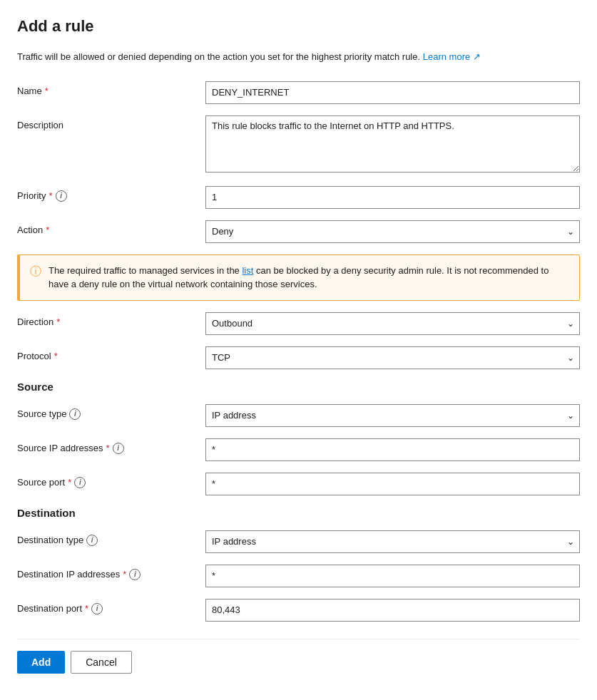 The image size is (597, 700). Describe the element at coordinates (392, 358) in the screenshot. I see `protocol-select-wrapper: TCP Any UDP ICMP ⌄` at that location.